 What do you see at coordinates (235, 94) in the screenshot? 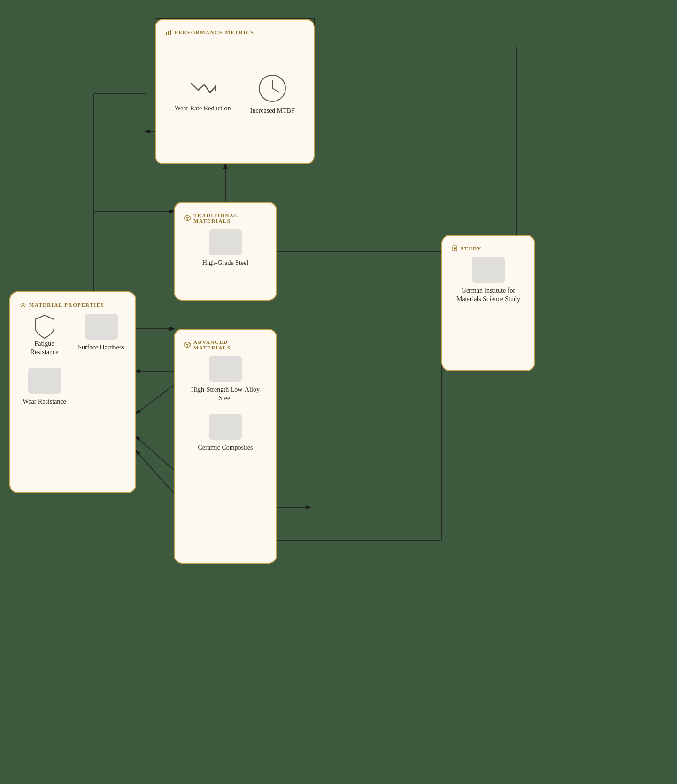
I see `performance-metrics-inner: Wear Rate Reduction Increased MTBF` at bounding box center [235, 94].